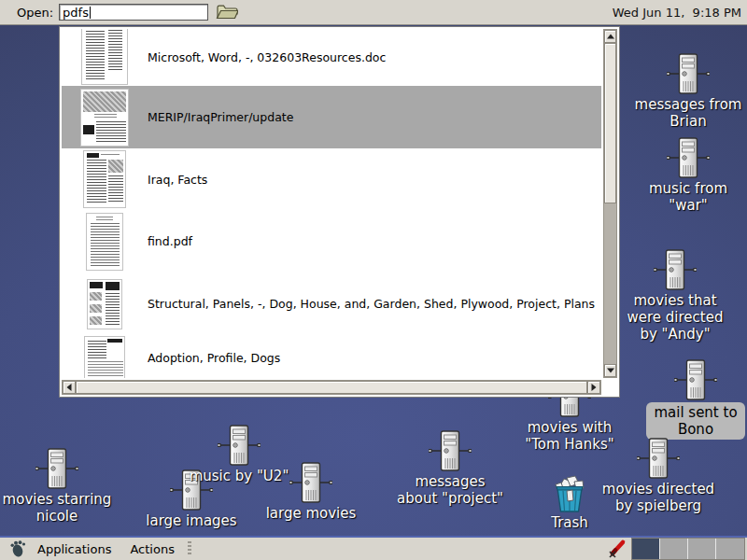  I want to click on scroll-up-button, so click(611, 36).